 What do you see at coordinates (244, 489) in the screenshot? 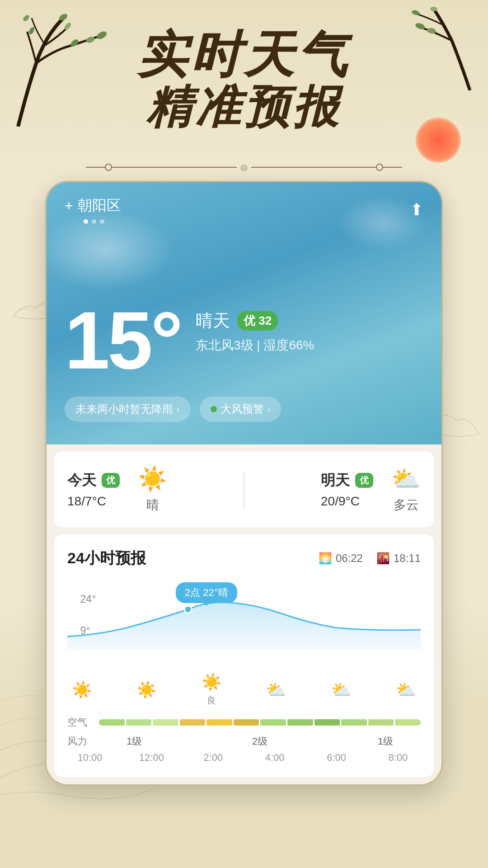
I see `daily-forecast: 今天 优 18/7°C ☀️ 晴 明天 优 20/9°C ⛅` at bounding box center [244, 489].